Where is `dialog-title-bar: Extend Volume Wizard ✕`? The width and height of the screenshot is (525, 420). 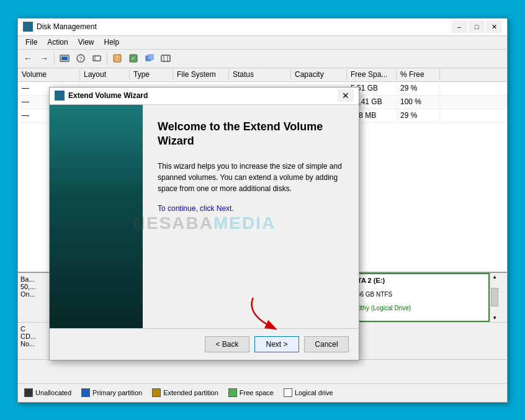
dialog-title-bar: Extend Volume Wizard ✕ is located at coordinates (204, 96).